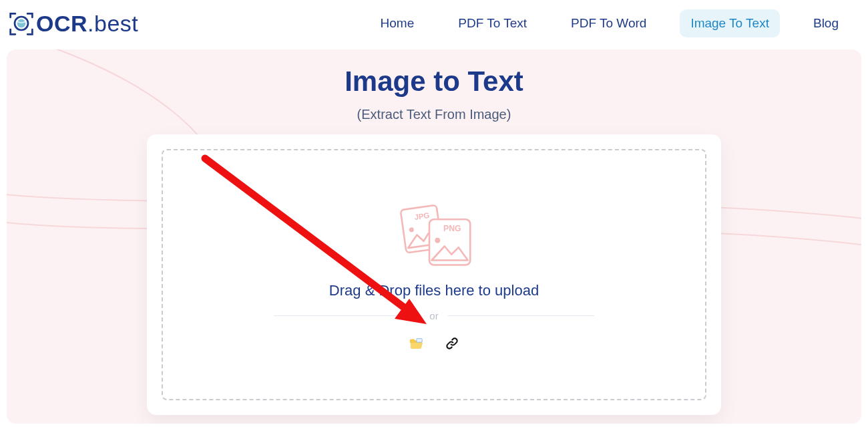  What do you see at coordinates (434, 315) in the screenshot?
I see `or-label: or` at bounding box center [434, 315].